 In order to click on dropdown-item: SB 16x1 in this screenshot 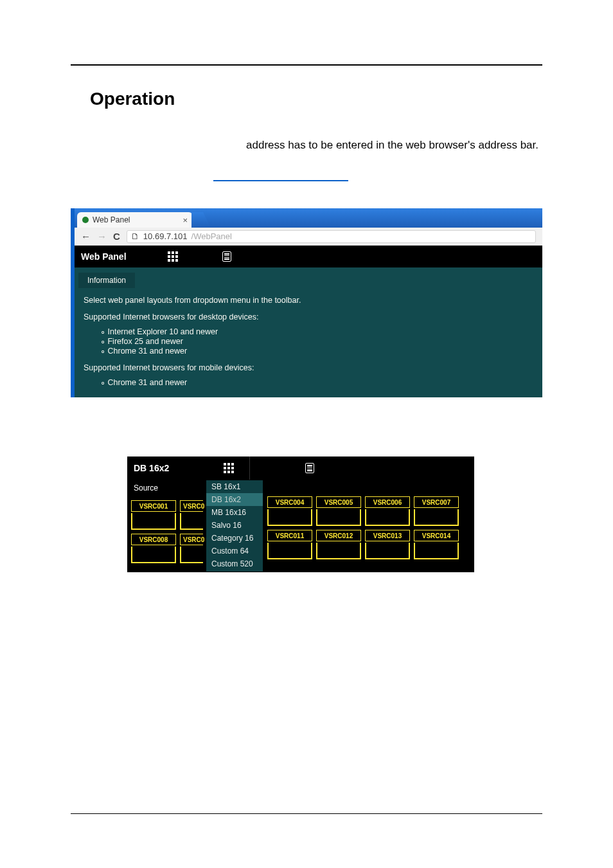, I will do `click(235, 487)`.